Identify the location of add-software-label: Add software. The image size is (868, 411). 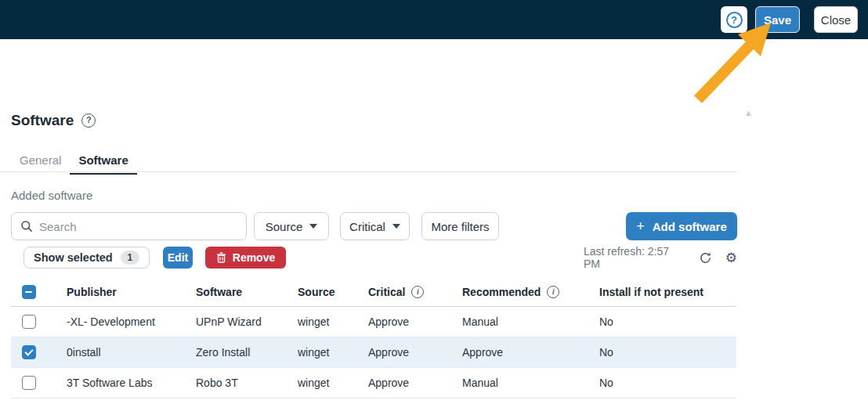
(689, 227).